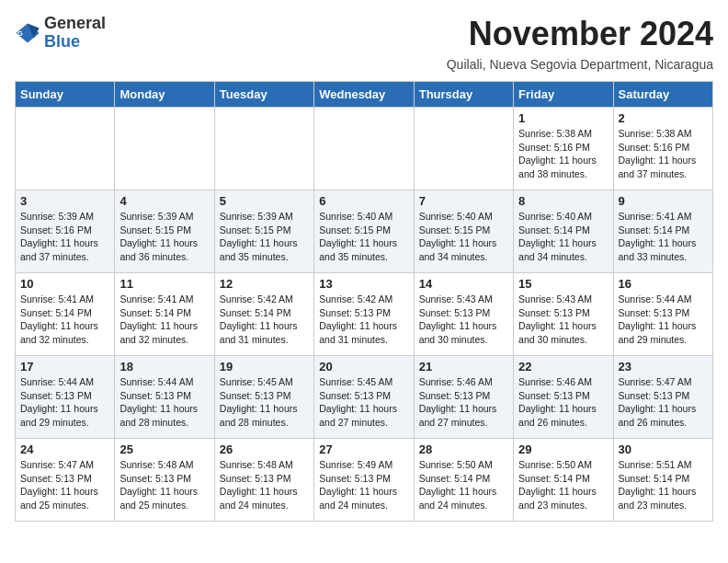 The height and width of the screenshot is (563, 728). I want to click on calendar-cell: 17Sunrise: 5:44 AM Sunset: 5:13 PM Dayli…, so click(65, 397).